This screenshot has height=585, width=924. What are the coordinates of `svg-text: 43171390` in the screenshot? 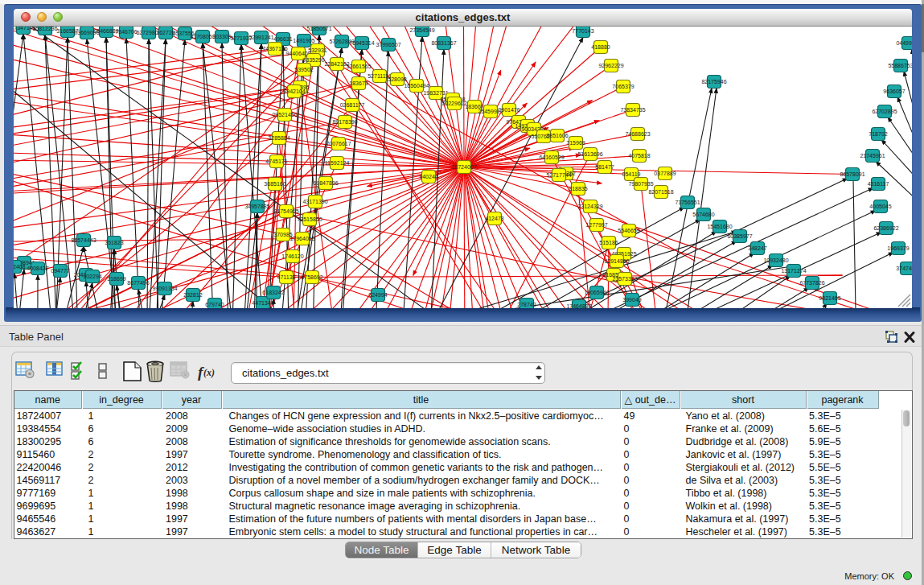 It's located at (315, 201).